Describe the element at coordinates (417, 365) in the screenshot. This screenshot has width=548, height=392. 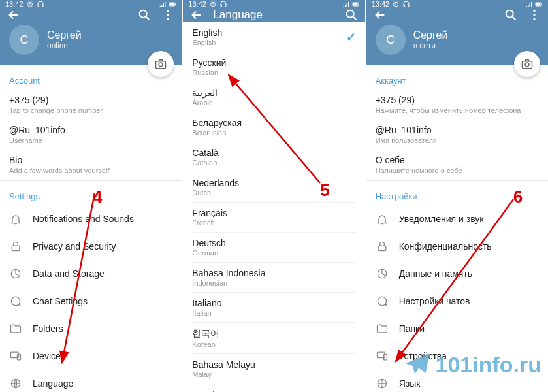
I see `telegram-icon` at that location.